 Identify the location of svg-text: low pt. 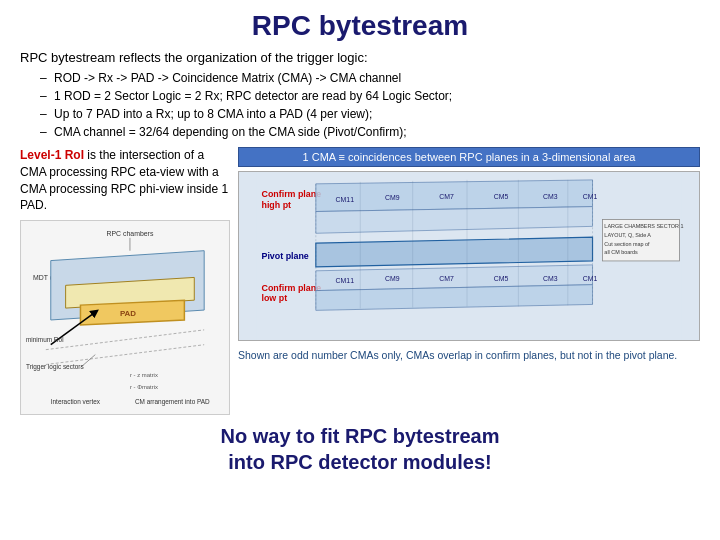
(274, 298).